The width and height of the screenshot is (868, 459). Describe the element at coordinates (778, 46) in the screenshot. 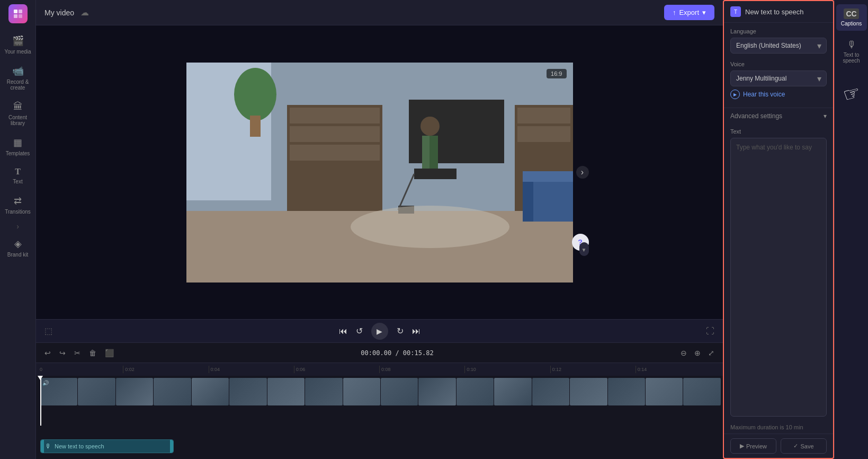

I see `language-select-wrapper: English (United States)` at that location.